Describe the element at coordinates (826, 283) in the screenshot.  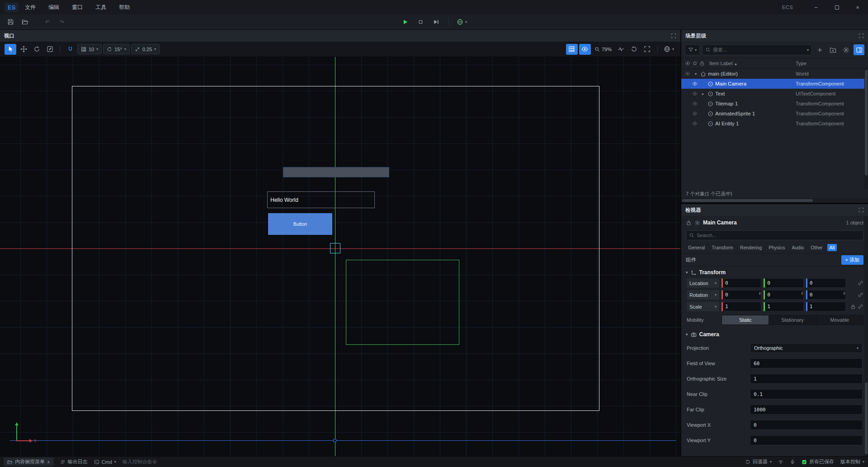
I see `location-z-field` at that location.